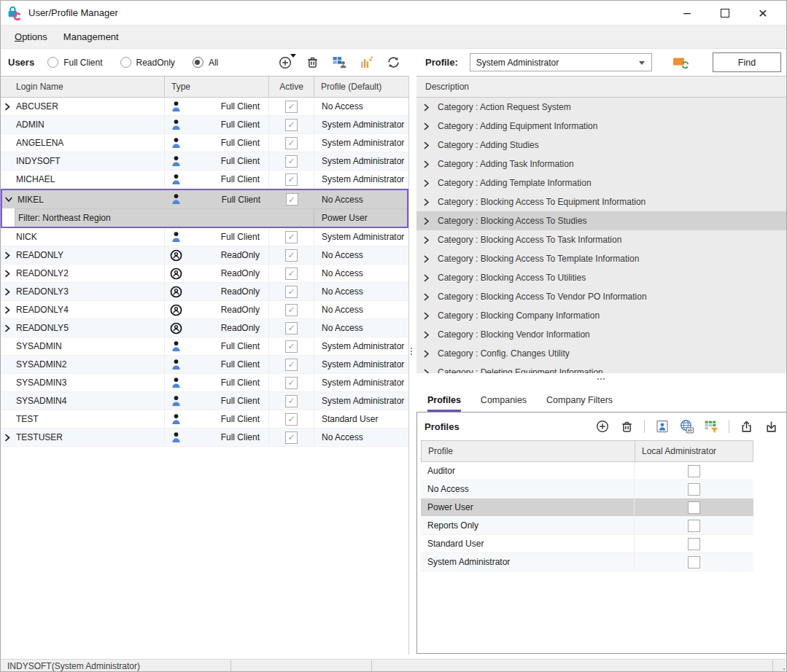  I want to click on profile-row: Auditor, so click(587, 471).